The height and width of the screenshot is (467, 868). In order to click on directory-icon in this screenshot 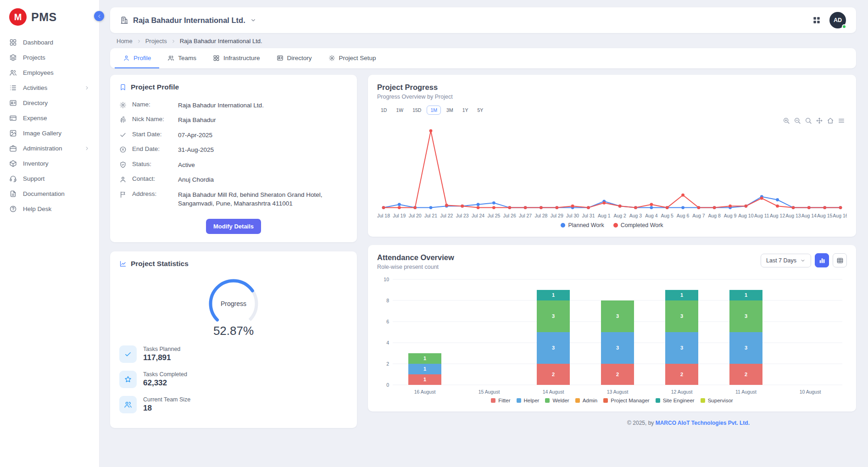, I will do `click(13, 103)`.